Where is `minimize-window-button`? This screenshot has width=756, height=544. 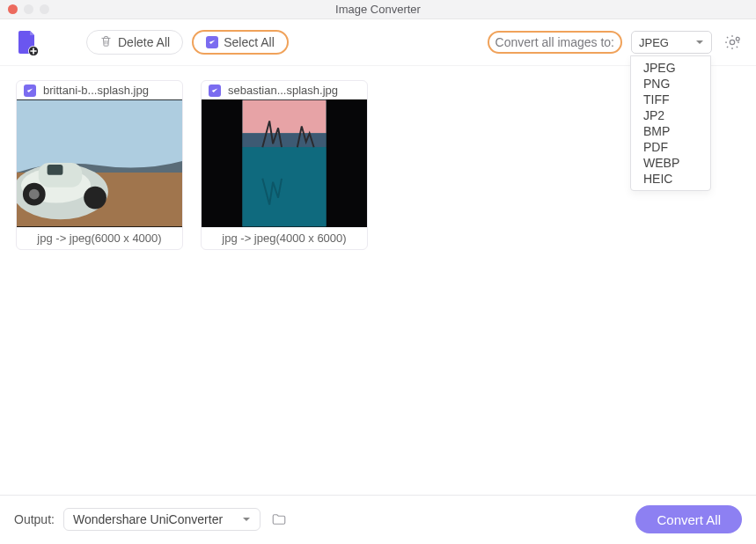
minimize-window-button is located at coordinates (28, 9).